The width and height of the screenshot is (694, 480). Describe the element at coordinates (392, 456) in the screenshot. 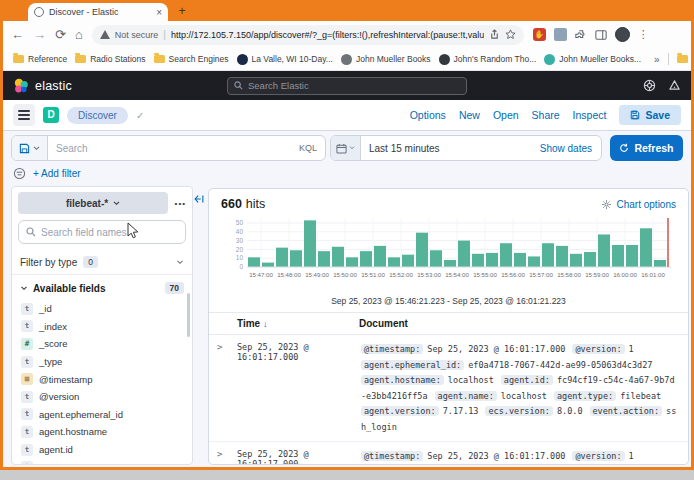

I see `doc-field-name: @timestamp:` at that location.